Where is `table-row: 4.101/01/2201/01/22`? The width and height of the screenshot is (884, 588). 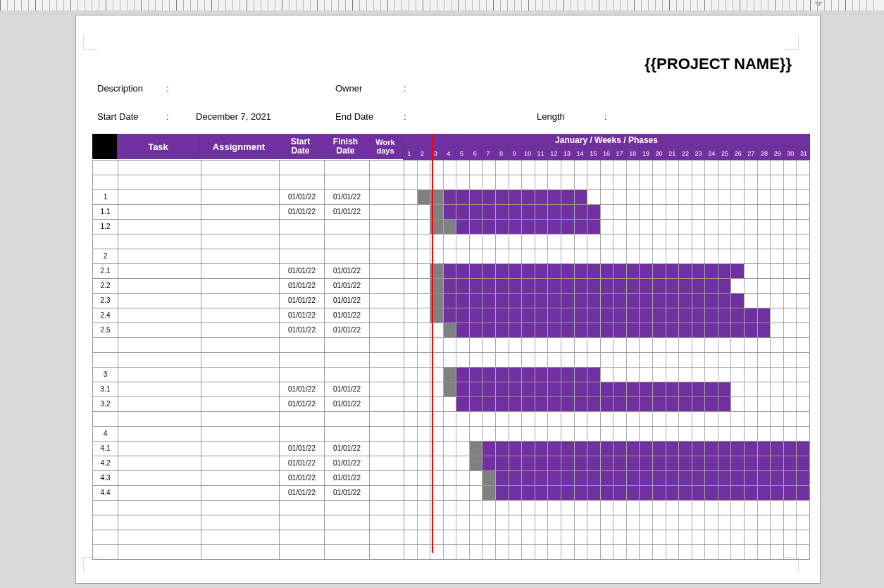
table-row: 4.101/01/2201/01/22 is located at coordinates (451, 448).